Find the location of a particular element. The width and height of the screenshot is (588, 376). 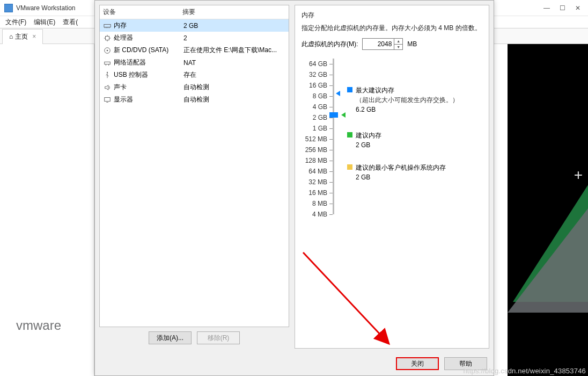

plus-icon: + is located at coordinates (578, 175).